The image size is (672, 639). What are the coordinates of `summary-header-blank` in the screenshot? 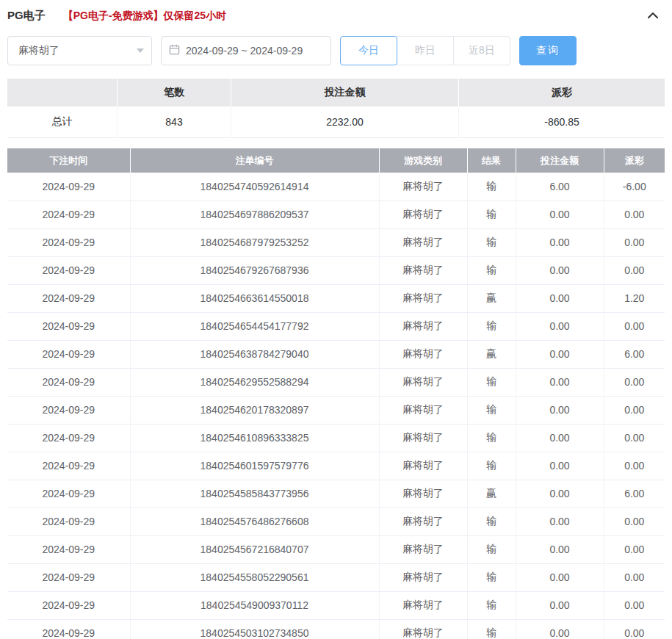 It's located at (62, 93).